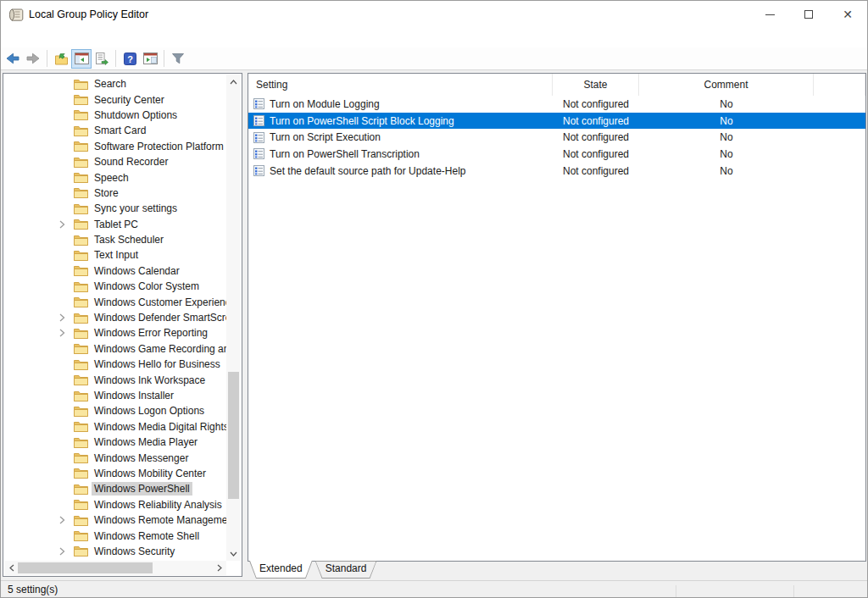  I want to click on tree-item: Windows Remote Shell, so click(115, 535).